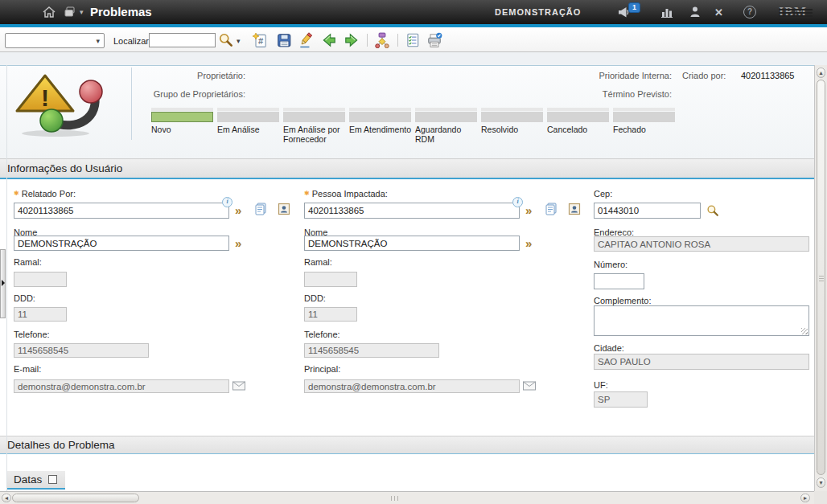 This screenshot has width=827, height=504. I want to click on new-record-icon: #, so click(260, 40).